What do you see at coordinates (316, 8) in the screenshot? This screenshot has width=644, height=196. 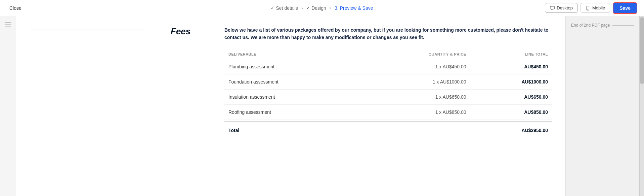 I see `step-design: ✓ Design` at bounding box center [316, 8].